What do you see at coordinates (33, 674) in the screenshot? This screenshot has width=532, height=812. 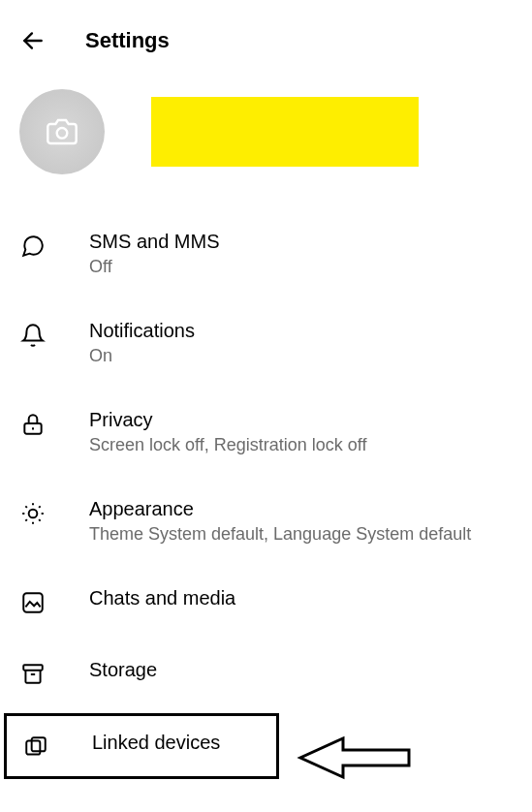 I see `archive-box-icon` at bounding box center [33, 674].